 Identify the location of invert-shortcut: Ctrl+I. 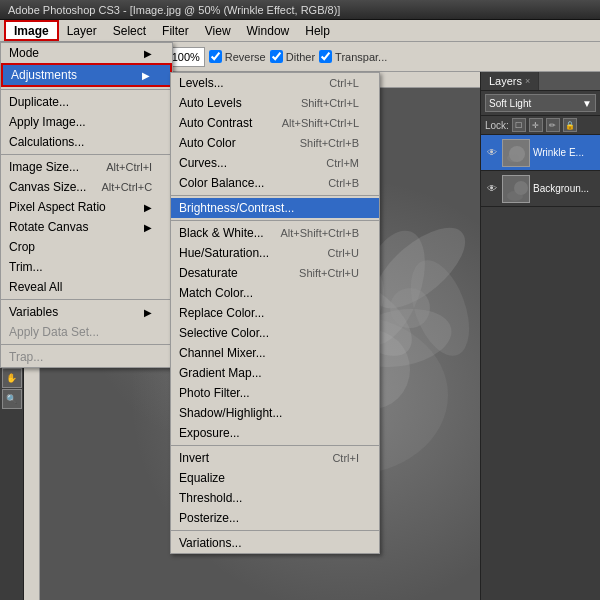
(346, 458).